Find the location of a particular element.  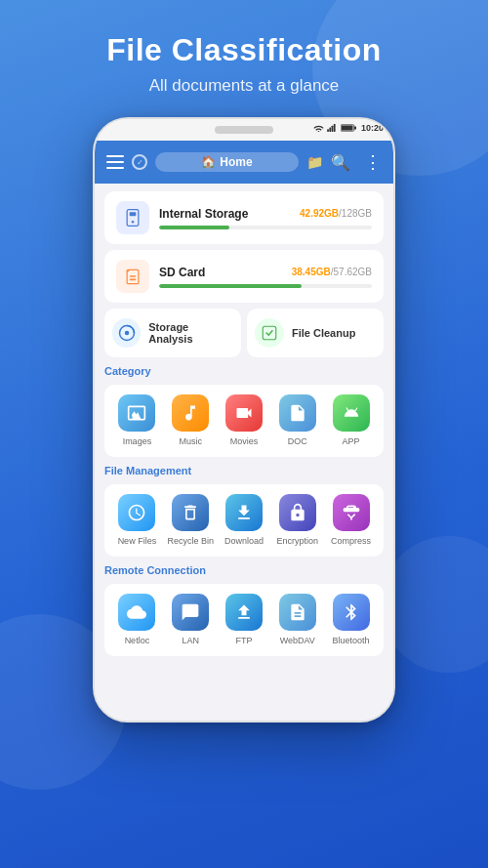

remote-item-netloc: Netloc is located at coordinates (137, 620).